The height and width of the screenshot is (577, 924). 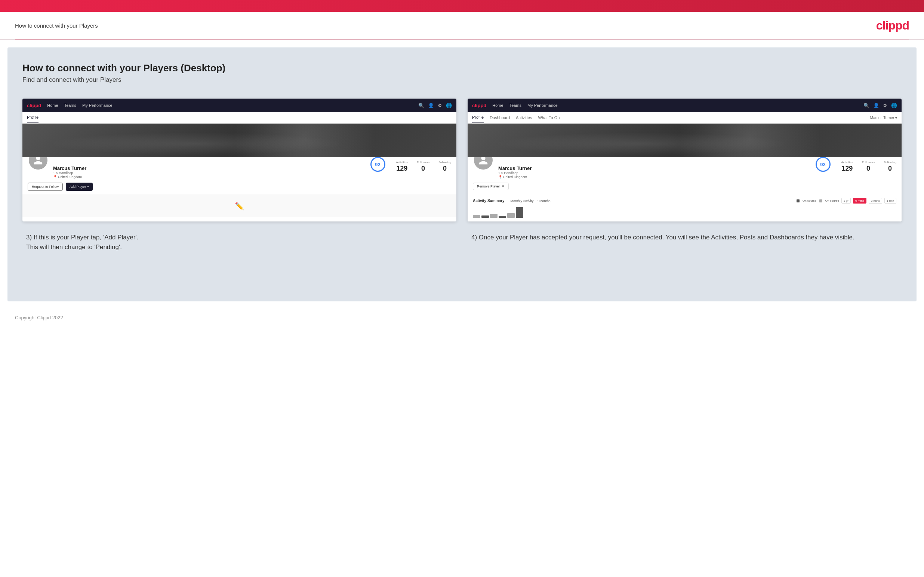 What do you see at coordinates (239, 140) in the screenshot?
I see `left-hero-overlay` at bounding box center [239, 140].